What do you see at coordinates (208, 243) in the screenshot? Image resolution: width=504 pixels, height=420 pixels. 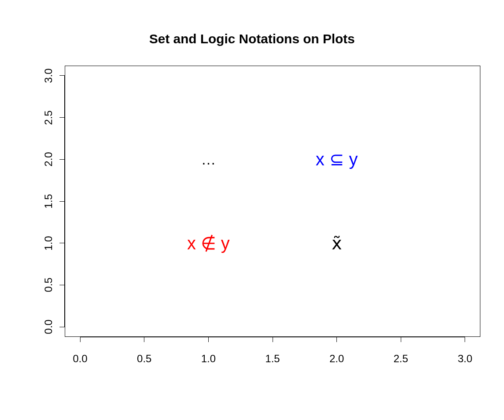 I see `annotation-0: x ∉ y` at bounding box center [208, 243].